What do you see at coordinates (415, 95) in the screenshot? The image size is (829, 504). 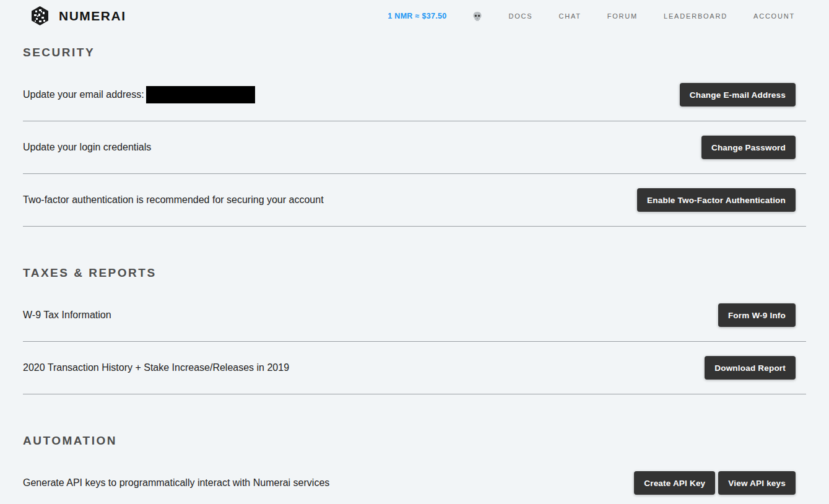 I see `row-update-email: Update your email address: Change E-mail…` at bounding box center [415, 95].